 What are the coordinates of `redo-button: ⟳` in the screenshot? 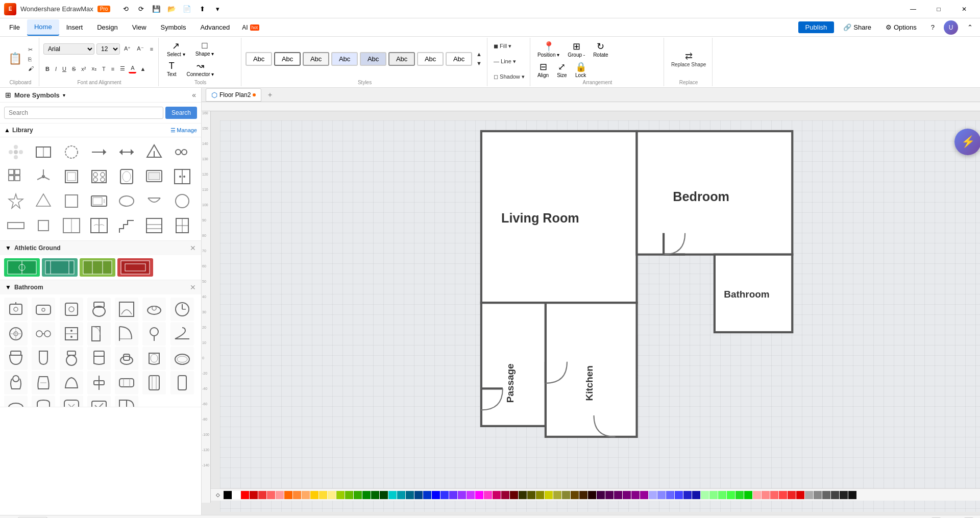 It's located at (141, 9).